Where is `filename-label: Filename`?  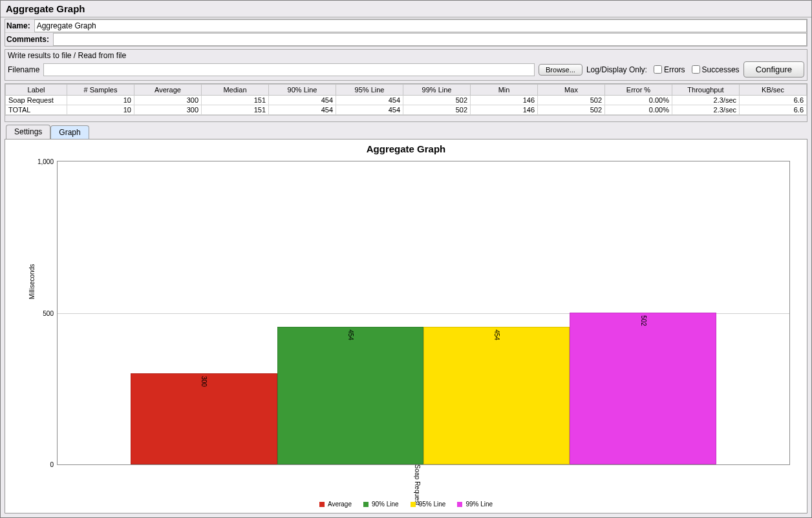 filename-label: Filename is located at coordinates (23, 70).